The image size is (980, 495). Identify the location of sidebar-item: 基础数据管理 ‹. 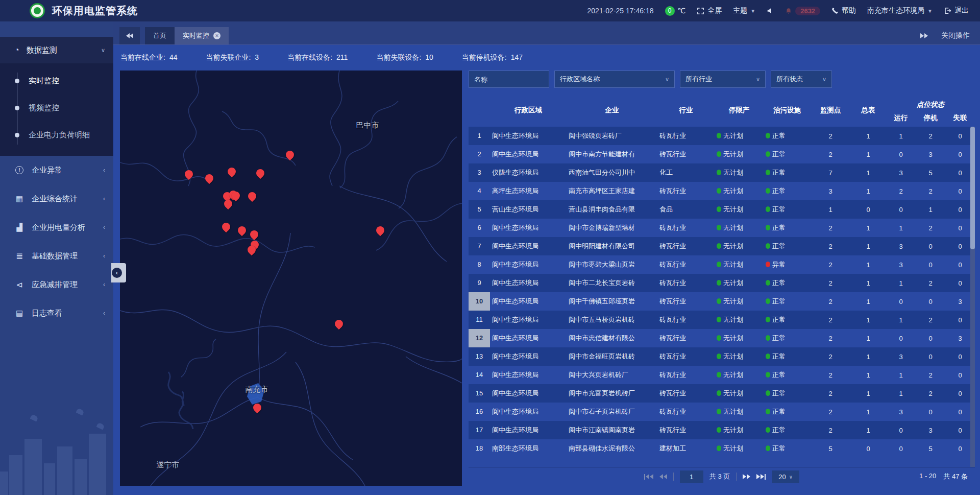
(57, 256).